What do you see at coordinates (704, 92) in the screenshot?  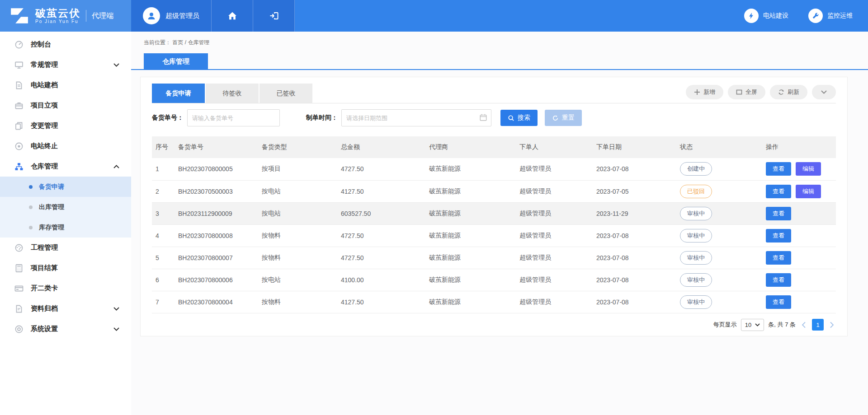 I see `toolbar-button: 新增` at bounding box center [704, 92].